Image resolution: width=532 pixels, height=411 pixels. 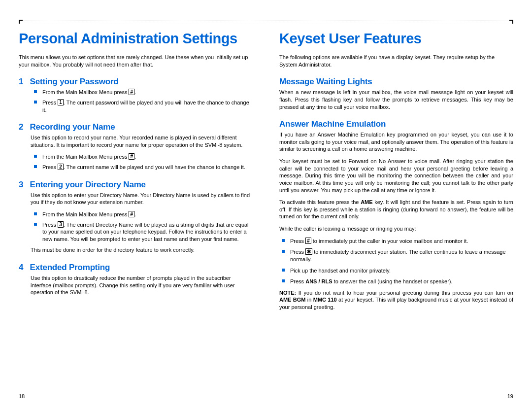 What do you see at coordinates (396, 100) in the screenshot?
I see `paragraph: When a new message is left in your mailb…` at bounding box center [396, 100].